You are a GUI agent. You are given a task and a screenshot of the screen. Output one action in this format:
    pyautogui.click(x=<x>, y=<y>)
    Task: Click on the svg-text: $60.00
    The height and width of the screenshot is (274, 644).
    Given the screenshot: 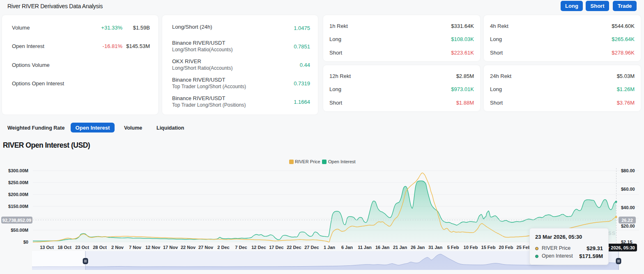 What is the action you would take?
    pyautogui.click(x=628, y=189)
    